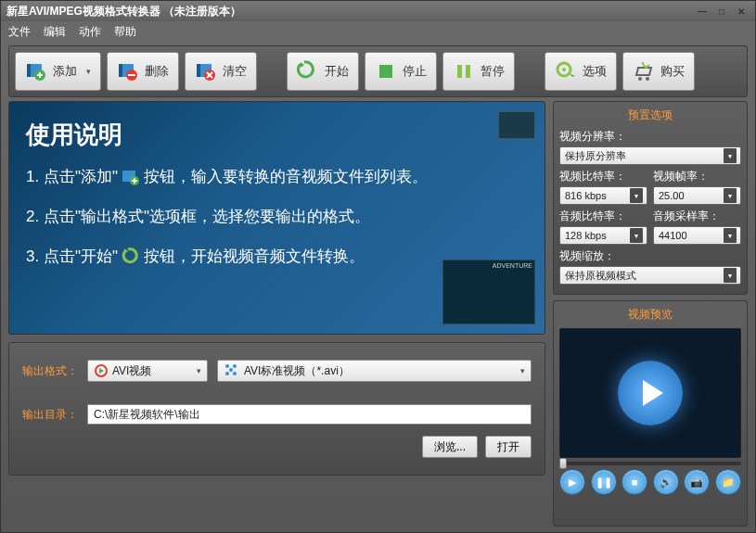 This screenshot has width=756, height=533. What do you see at coordinates (58, 71) in the screenshot?
I see `add-button: 添加` at bounding box center [58, 71].